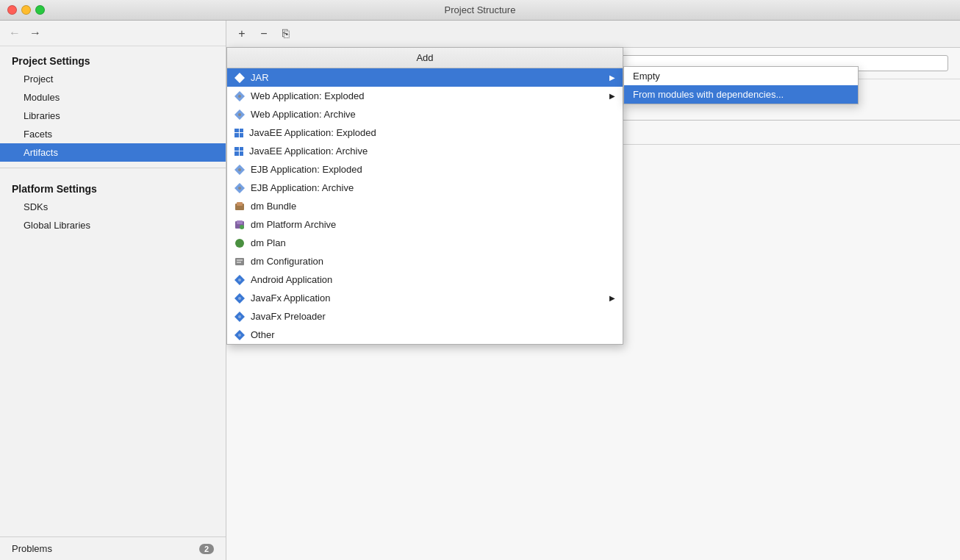  Describe the element at coordinates (425, 316) in the screenshot. I see `dropdown-item-javafx-preloader: JavaFx Preloader` at that location.